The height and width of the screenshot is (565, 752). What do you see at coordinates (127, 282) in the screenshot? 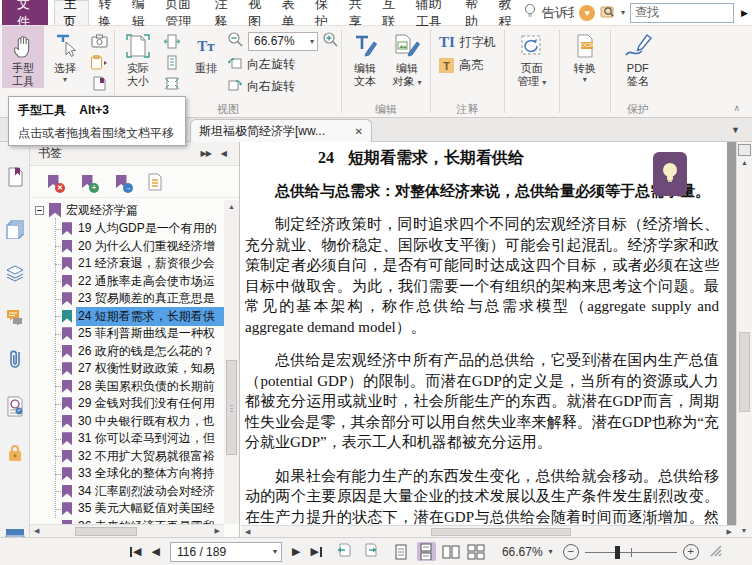
I see `bookmark-item: 22 通胀率走高会使市场运` at bounding box center [127, 282].